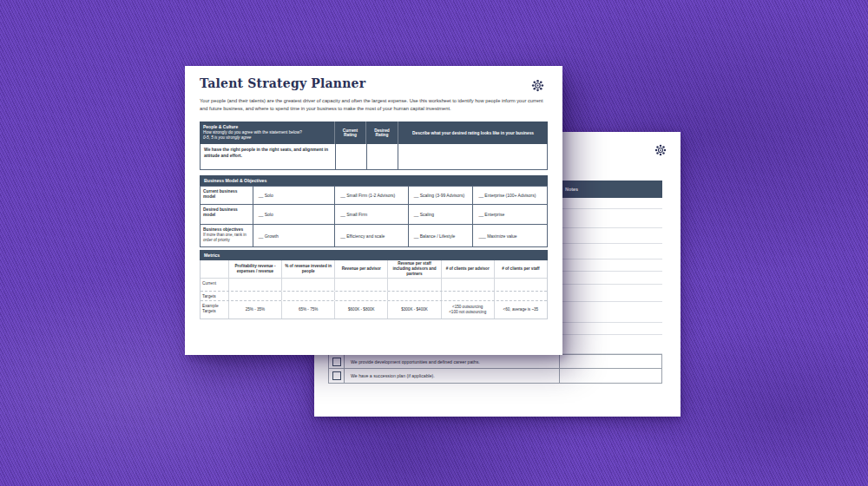  What do you see at coordinates (510, 236) in the screenshot?
I see `option-cell: ___ Maximize value` at bounding box center [510, 236].